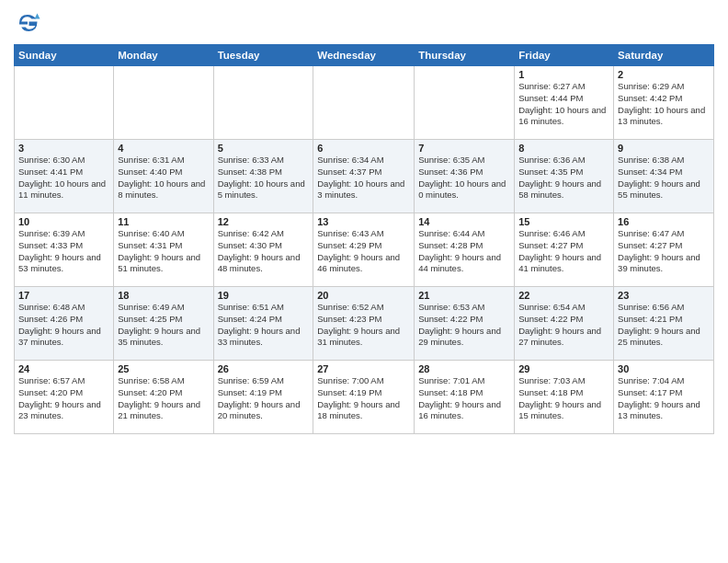 The width and height of the screenshot is (728, 563). Describe the element at coordinates (364, 103) in the screenshot. I see `calendar-week-row: 1Sunrise: 6:27 AM Sunset: 4:44 PM Daylig…` at that location.